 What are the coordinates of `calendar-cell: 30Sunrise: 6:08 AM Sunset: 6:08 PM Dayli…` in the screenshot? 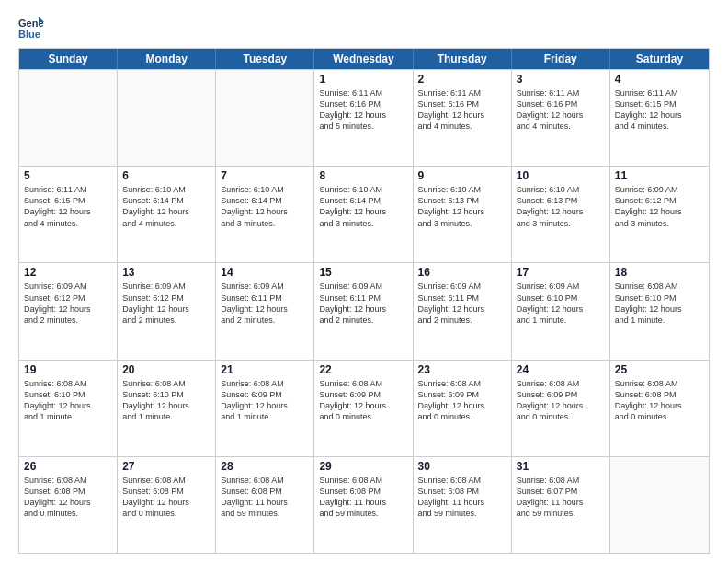 It's located at (463, 505).